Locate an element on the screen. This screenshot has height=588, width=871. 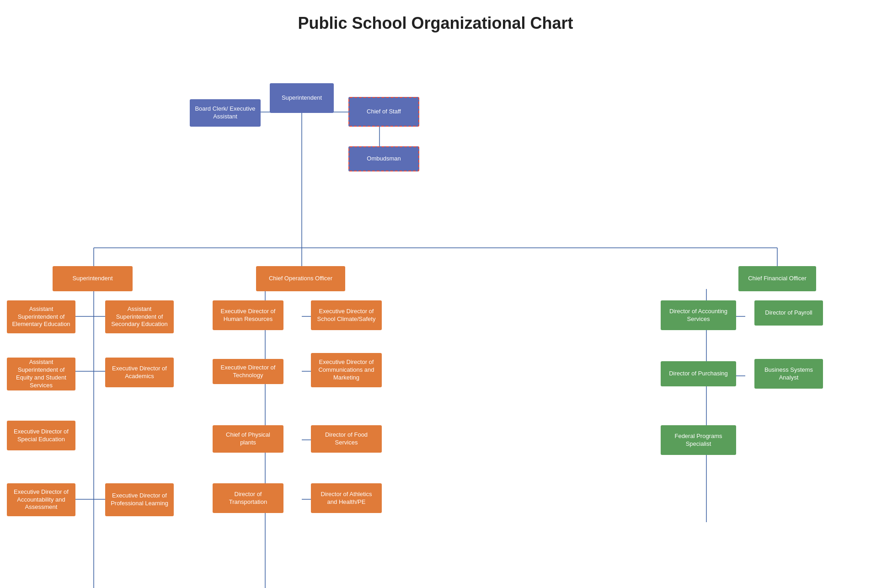
connectors-svg is located at coordinates (435, 51).